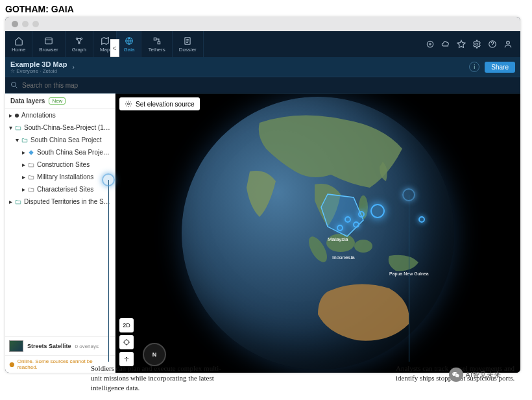  I want to click on search-input, so click(269, 86).